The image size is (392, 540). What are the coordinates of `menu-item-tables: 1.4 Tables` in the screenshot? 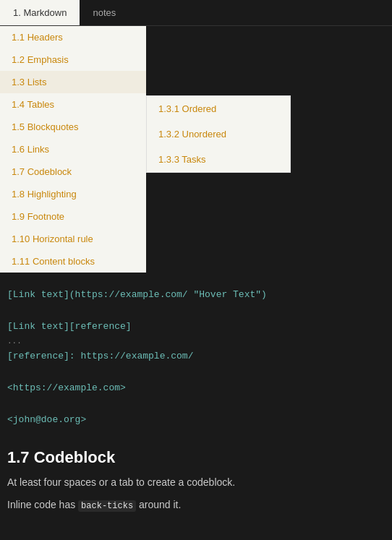 It's located at (73, 104).